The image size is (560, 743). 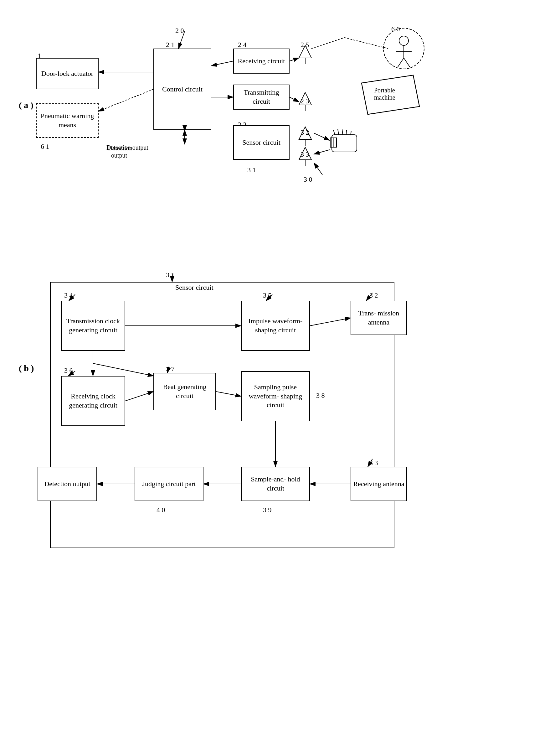 I want to click on ref-40: 4 0, so click(x=161, y=510).